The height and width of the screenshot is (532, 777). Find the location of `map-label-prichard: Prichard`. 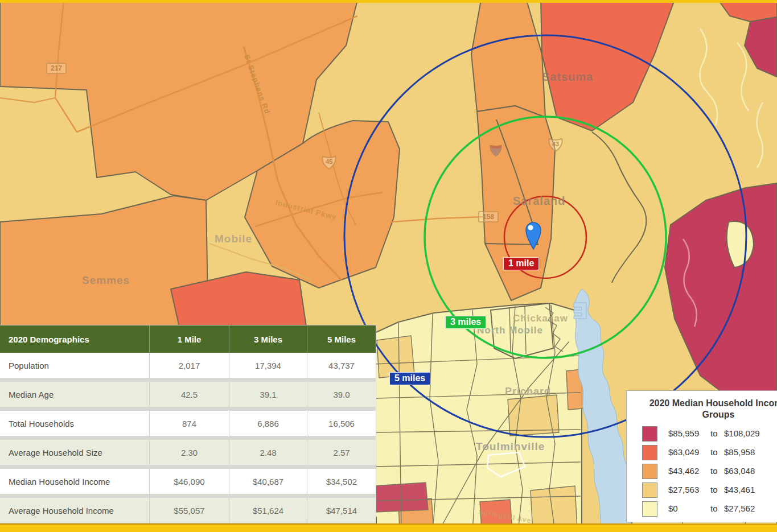

map-label-prichard: Prichard is located at coordinates (528, 391).